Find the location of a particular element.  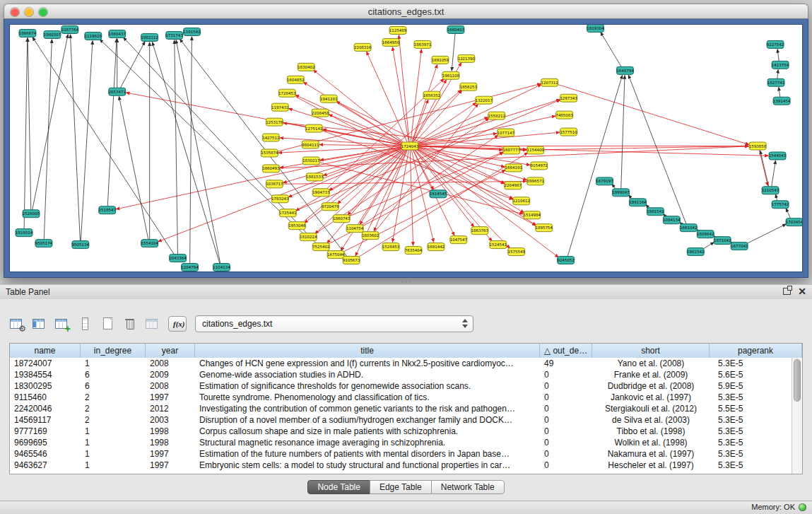

table-row: 2242004622012Investigating the contribut… is located at coordinates (401, 409).